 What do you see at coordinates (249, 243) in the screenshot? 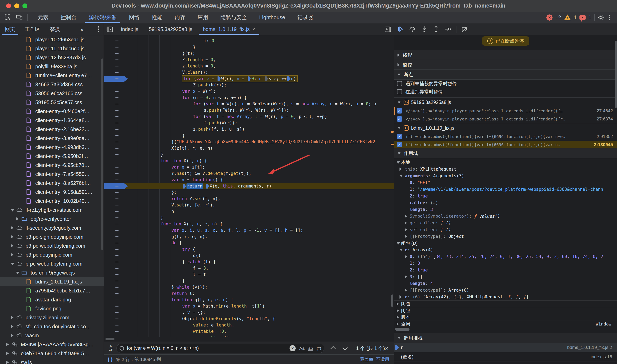
I see `code-line: do {` at bounding box center [249, 243].